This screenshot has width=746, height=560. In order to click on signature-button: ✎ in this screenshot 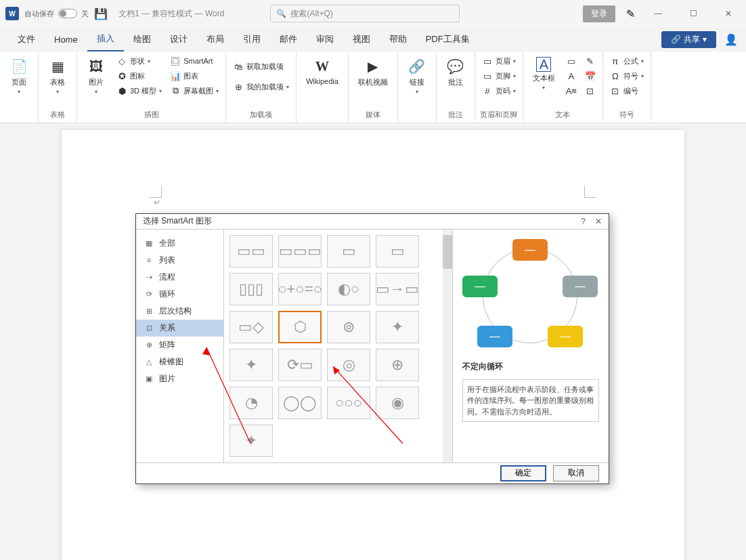, I will do `click(590, 61)`.